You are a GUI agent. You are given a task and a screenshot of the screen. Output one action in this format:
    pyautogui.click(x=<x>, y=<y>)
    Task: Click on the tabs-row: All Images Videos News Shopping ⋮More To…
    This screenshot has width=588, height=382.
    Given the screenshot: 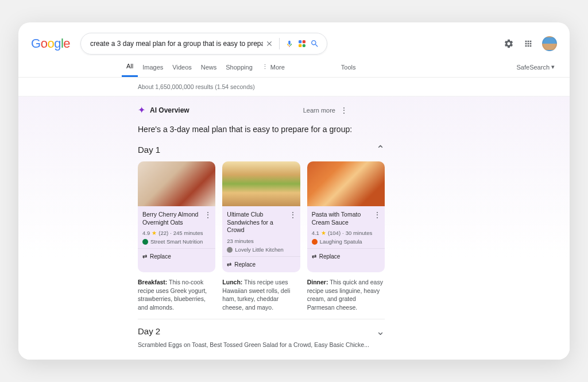 What is the action you would take?
    pyautogui.click(x=294, y=66)
    